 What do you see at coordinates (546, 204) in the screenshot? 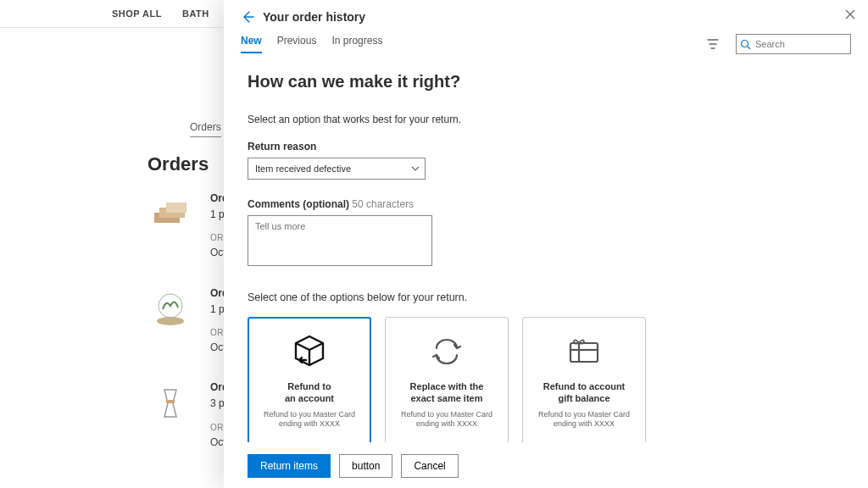
I see `comments-label: Comments (optional) 50 characters` at bounding box center [546, 204].